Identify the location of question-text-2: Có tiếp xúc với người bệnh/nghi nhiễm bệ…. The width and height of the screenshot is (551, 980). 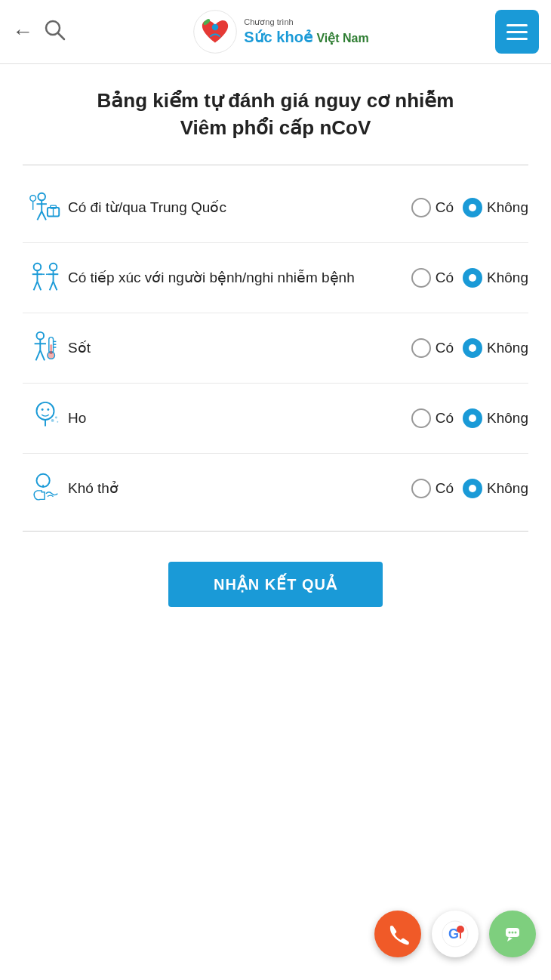
(240, 278).